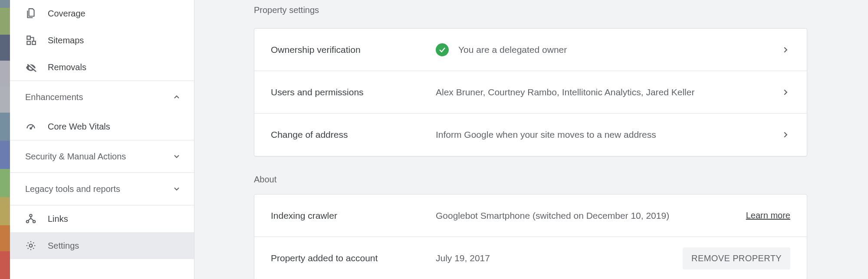 This screenshot has height=279, width=868. What do you see at coordinates (36, 67) in the screenshot?
I see `visibility-off-icon` at bounding box center [36, 67].